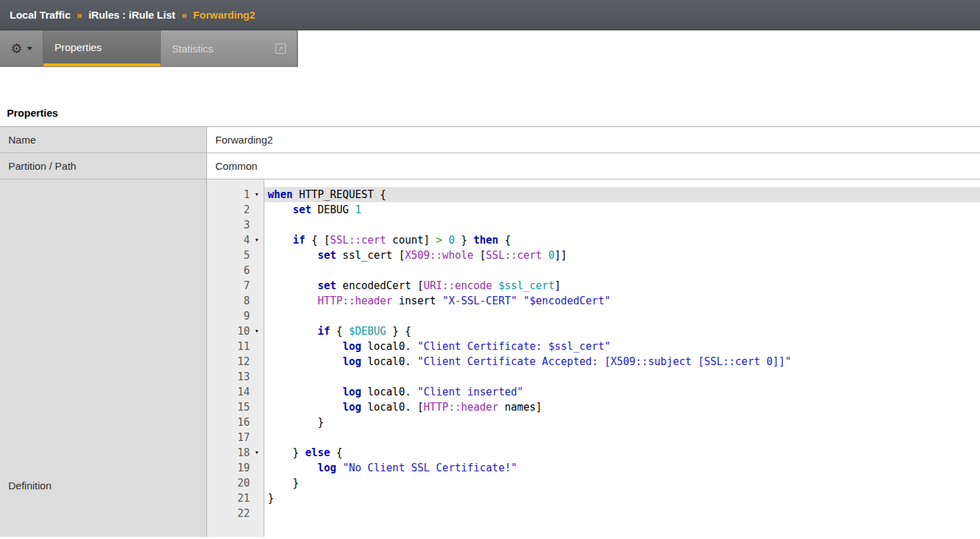  What do you see at coordinates (228, 392) in the screenshot?
I see `line-number: 14` at bounding box center [228, 392].